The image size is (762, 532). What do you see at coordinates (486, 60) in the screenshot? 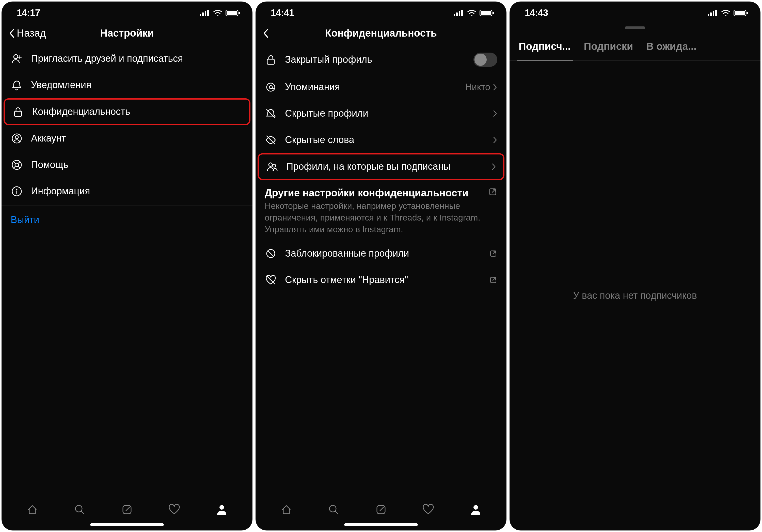
I see `private-toggle` at bounding box center [486, 60].